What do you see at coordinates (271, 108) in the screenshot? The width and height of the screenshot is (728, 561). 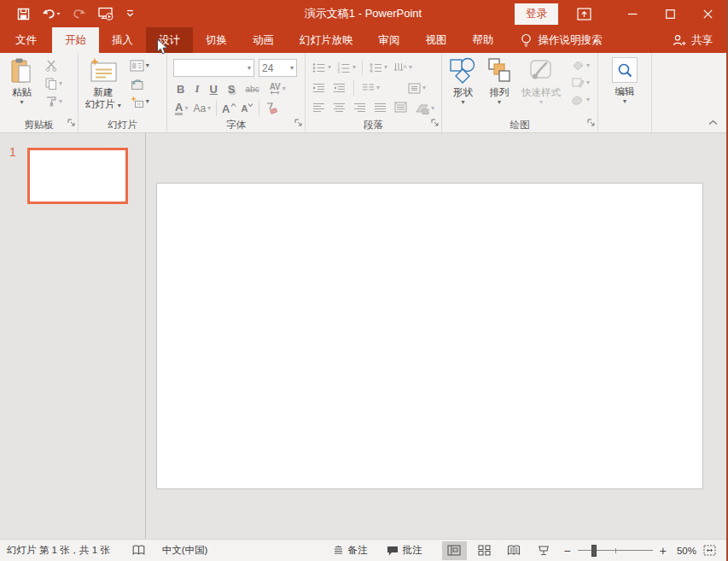 I see `clear-formatting-button` at bounding box center [271, 108].